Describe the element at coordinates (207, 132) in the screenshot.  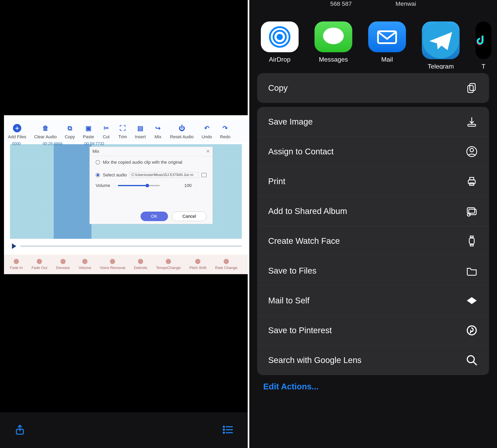
I see `undo-button: ↶ Undo` at that location.